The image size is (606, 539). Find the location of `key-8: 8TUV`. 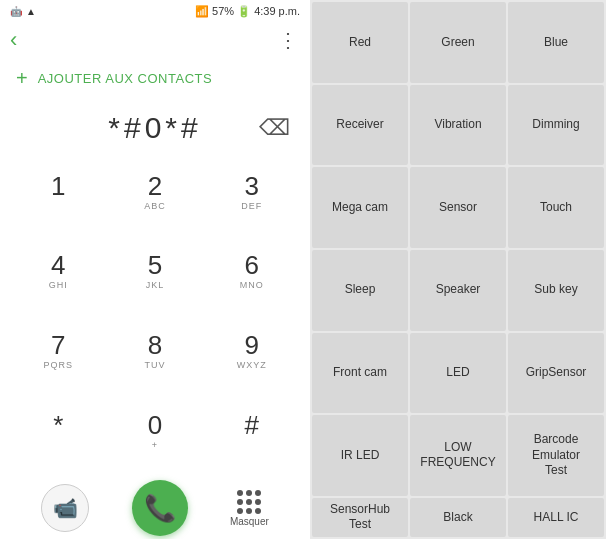

key-8: 8TUV is located at coordinates (156, 352).